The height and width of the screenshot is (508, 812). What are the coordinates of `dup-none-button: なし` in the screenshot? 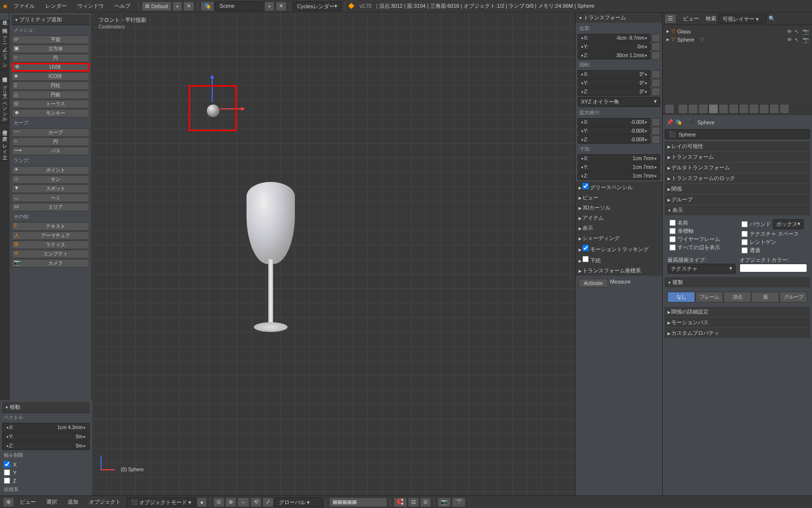 It's located at (682, 297).